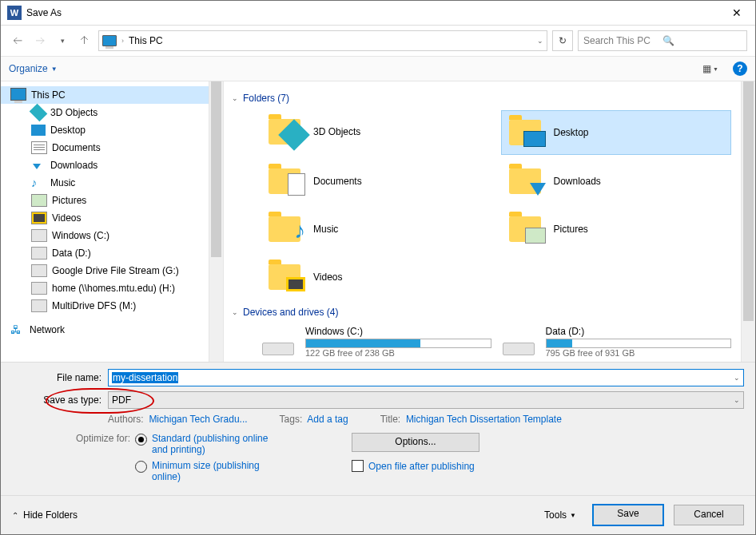 Image resolution: width=756 pixels, height=535 pixels. Describe the element at coordinates (748, 222) in the screenshot. I see `pane-scrollbar` at that location.